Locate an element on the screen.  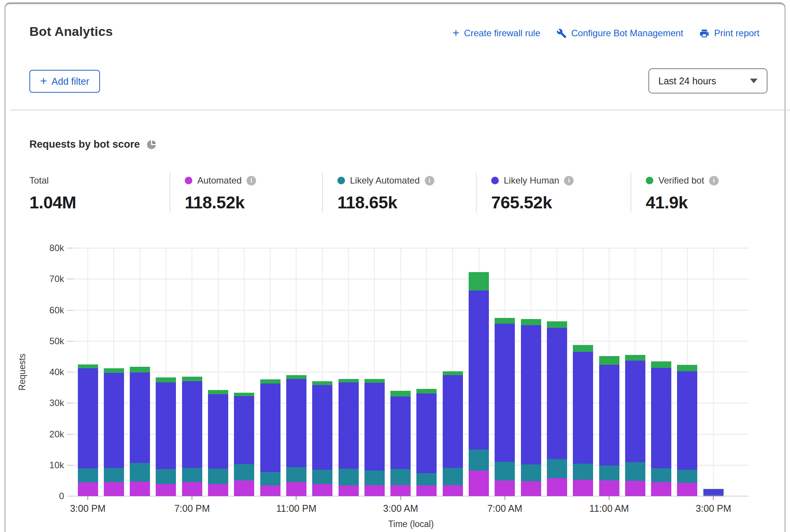
x-tick-label: 7:00 AM is located at coordinates (505, 508).